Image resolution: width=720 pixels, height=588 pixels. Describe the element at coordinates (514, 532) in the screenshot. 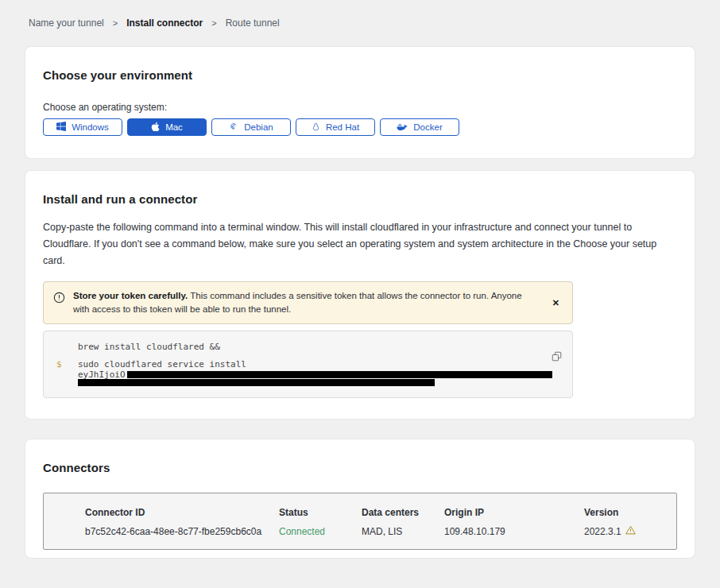

I see `origin-ip-cell: 109.48.10.179` at that location.